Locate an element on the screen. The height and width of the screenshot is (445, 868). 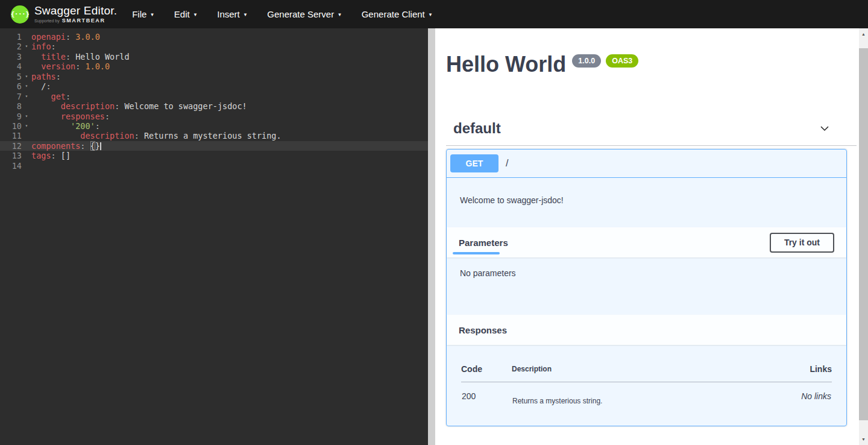
line-number: 13 is located at coordinates (11, 156).